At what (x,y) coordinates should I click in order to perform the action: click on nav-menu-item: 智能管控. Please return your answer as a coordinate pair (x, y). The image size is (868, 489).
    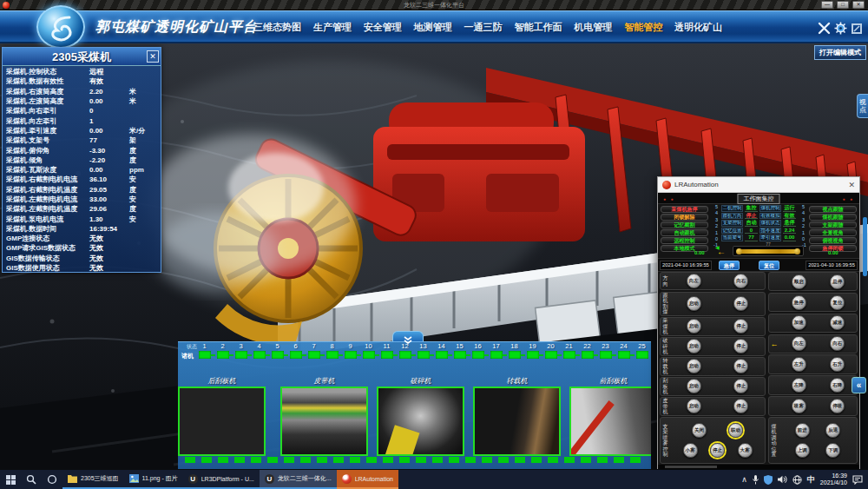
    Looking at the image, I should click on (643, 28).